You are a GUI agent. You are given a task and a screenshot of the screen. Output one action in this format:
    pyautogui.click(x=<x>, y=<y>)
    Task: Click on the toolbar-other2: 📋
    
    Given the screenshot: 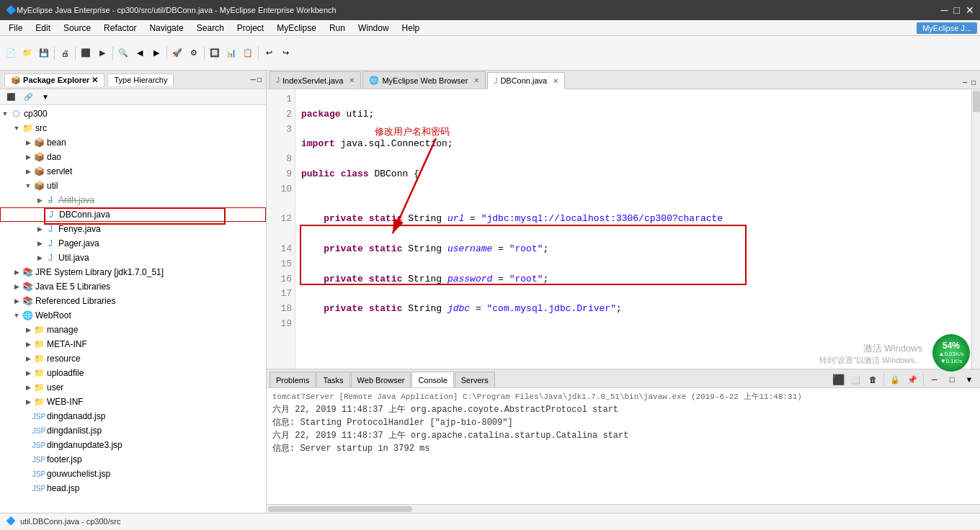 What is the action you would take?
    pyautogui.click(x=248, y=53)
    